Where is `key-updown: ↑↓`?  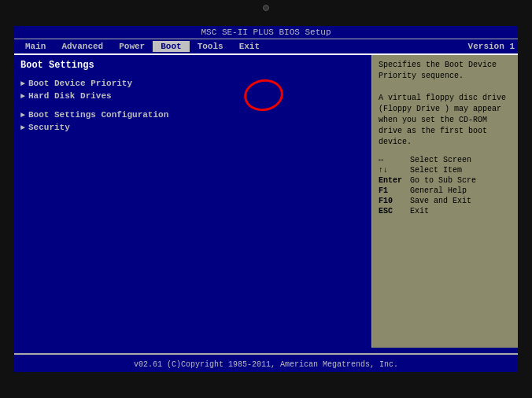
key-updown: ↑↓ is located at coordinates (393, 170).